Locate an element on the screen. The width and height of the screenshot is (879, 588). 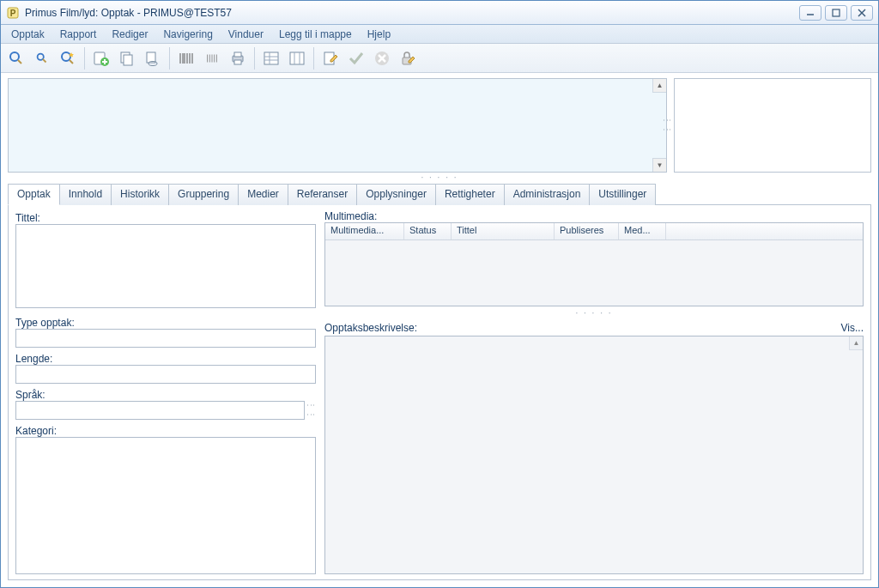
col-tittel: Tittel is located at coordinates (503, 232).